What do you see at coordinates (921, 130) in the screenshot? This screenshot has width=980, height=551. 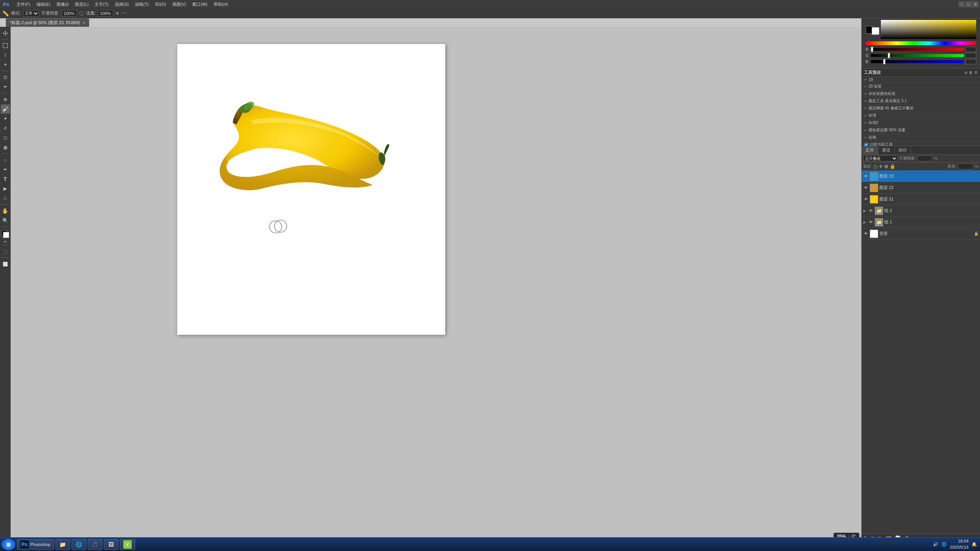 I see `preset-item-8: ✏ 硬枯柔边圆 50% 流量` at bounding box center [921, 130].